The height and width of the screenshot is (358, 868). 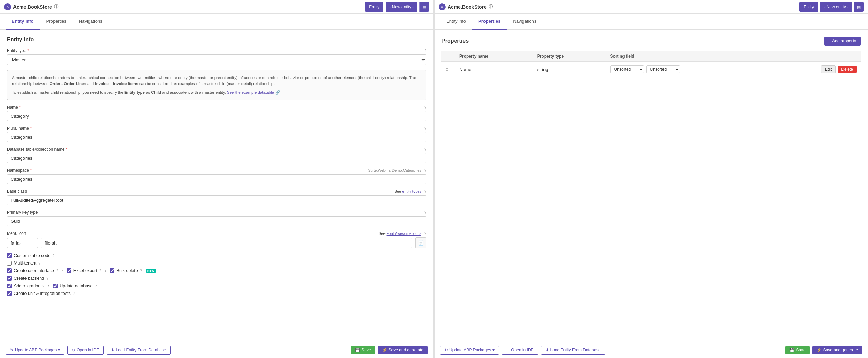 I want to click on plural-name-group: Plural name * ?, so click(x=217, y=134).